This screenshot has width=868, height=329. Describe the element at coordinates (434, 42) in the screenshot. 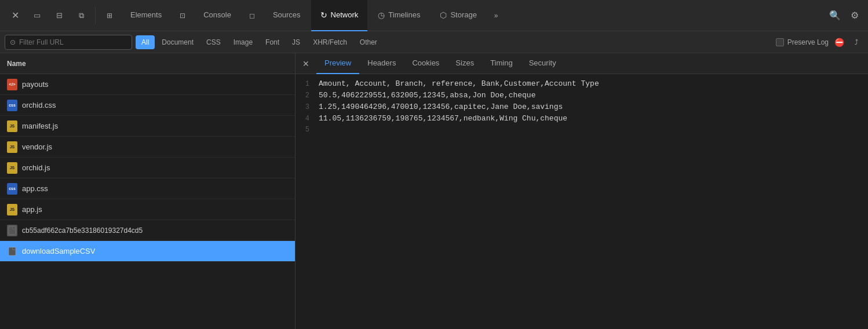

I see `filter-bar: ⊙ All Document CSS Image Font JS XHR/Fet…` at that location.